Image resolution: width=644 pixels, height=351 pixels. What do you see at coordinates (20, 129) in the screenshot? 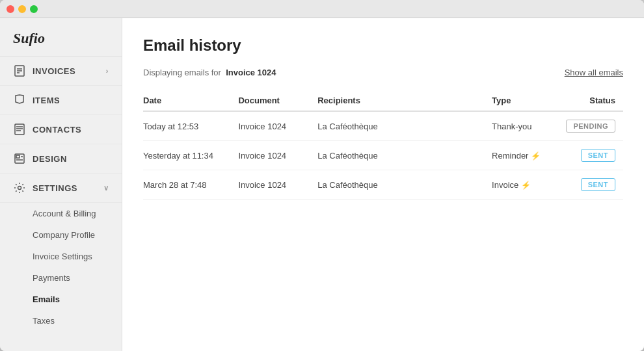
I see `contacts-icon` at bounding box center [20, 129].